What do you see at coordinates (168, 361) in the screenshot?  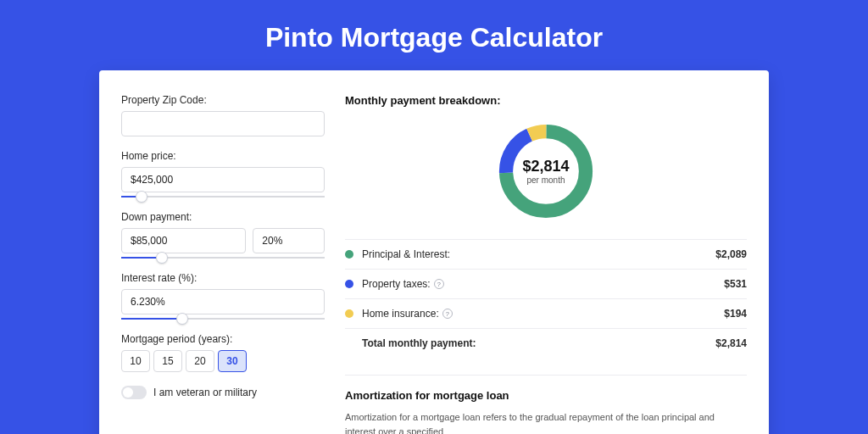 I see `period-option-15: 15` at bounding box center [168, 361].